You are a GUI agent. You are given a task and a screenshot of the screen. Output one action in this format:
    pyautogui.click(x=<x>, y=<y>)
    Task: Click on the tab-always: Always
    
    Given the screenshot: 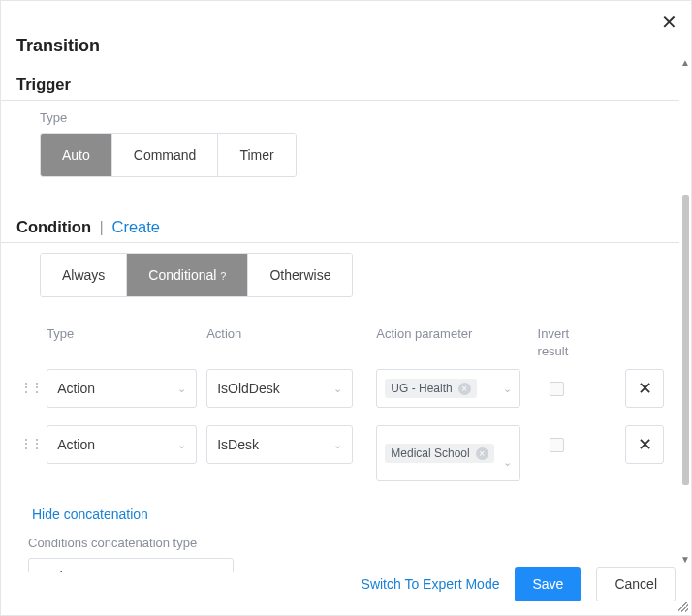 What is the action you would take?
    pyautogui.click(x=83, y=275)
    